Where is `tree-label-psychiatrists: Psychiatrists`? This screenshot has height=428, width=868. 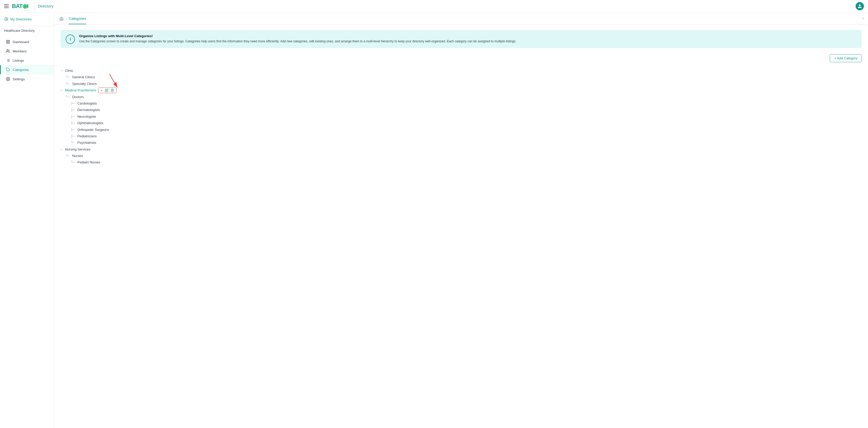
tree-label-psychiatrists: Psychiatrists is located at coordinates (87, 143).